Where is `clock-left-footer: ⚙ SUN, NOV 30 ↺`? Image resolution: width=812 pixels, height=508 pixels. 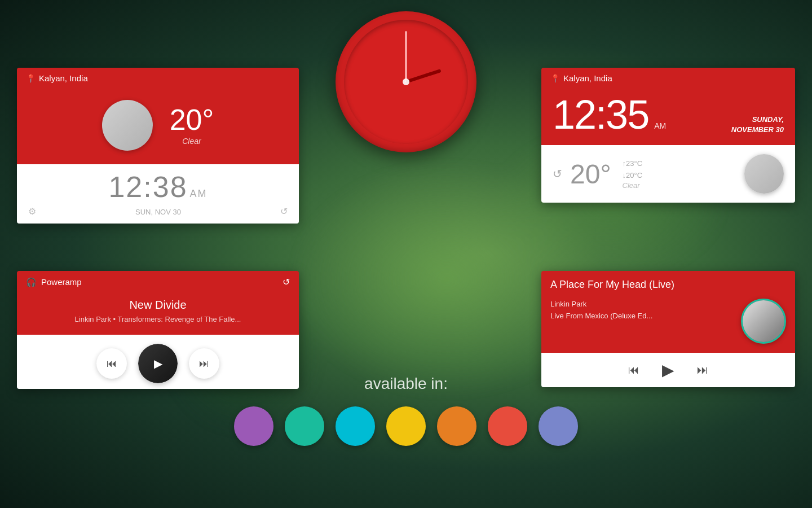 clock-left-footer: ⚙ SUN, NOV 30 ↺ is located at coordinates (158, 211).